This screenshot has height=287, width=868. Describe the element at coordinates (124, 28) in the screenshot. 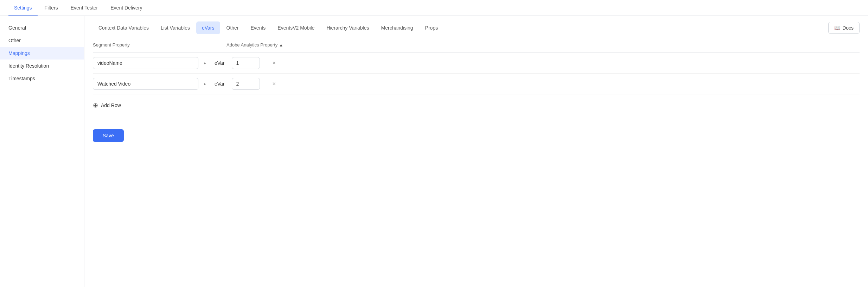

I see `tab-context-data-variables: Context Data Variables` at that location.